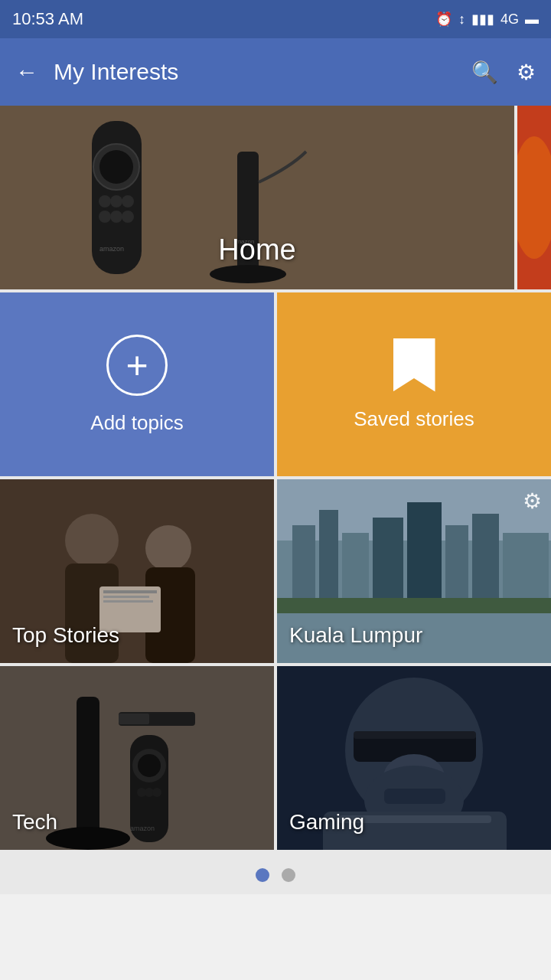  Describe the element at coordinates (527, 72) in the screenshot. I see `settings-button: ⚙` at that location.